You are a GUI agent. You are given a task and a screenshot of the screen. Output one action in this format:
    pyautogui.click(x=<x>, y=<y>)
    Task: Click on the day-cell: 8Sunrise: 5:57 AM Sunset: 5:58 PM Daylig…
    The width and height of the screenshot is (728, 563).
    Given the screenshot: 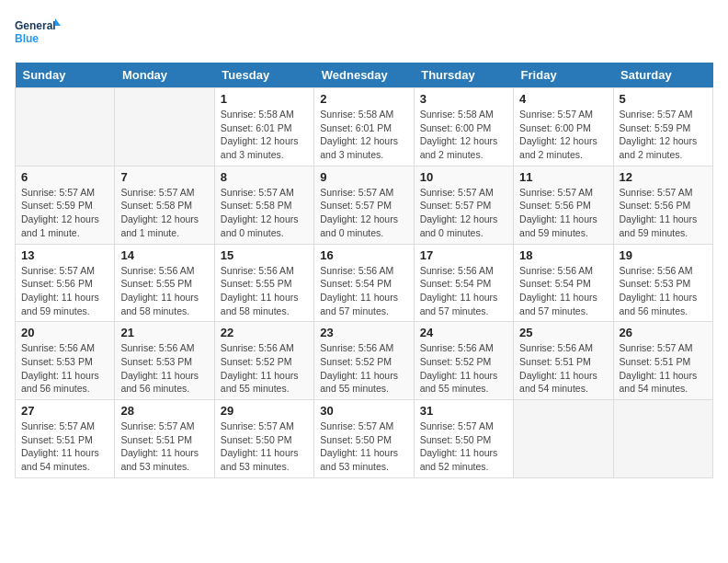 What is the action you would take?
    pyautogui.click(x=264, y=204)
    